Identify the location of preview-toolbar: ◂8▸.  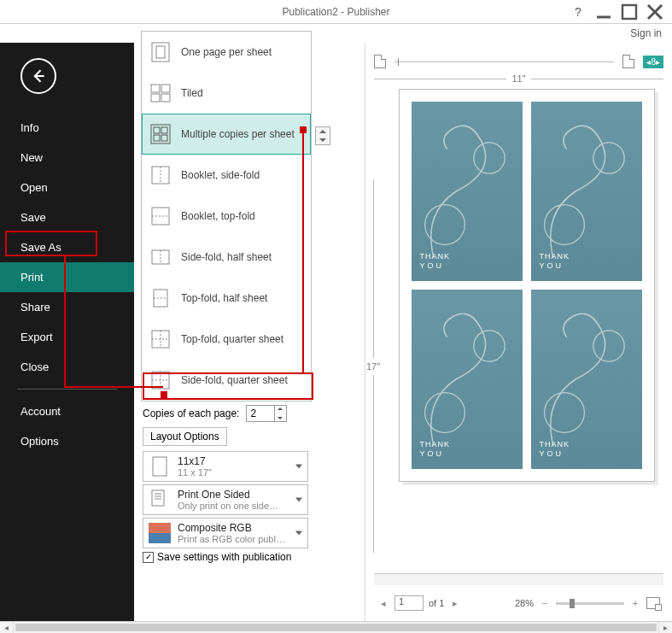
(519, 62).